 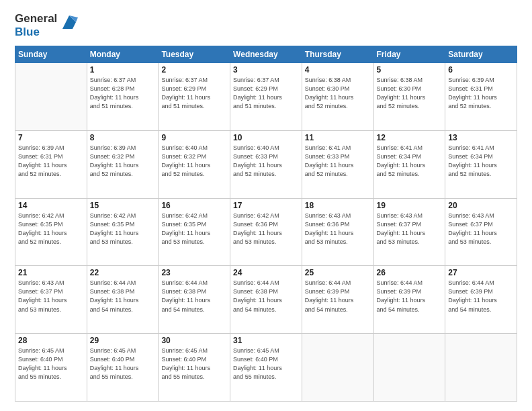 What do you see at coordinates (337, 97) in the screenshot?
I see `calendar-cell: 4Sunrise: 6:38 AM Sunset: 6:30 PM Daylig…` at bounding box center [337, 97].